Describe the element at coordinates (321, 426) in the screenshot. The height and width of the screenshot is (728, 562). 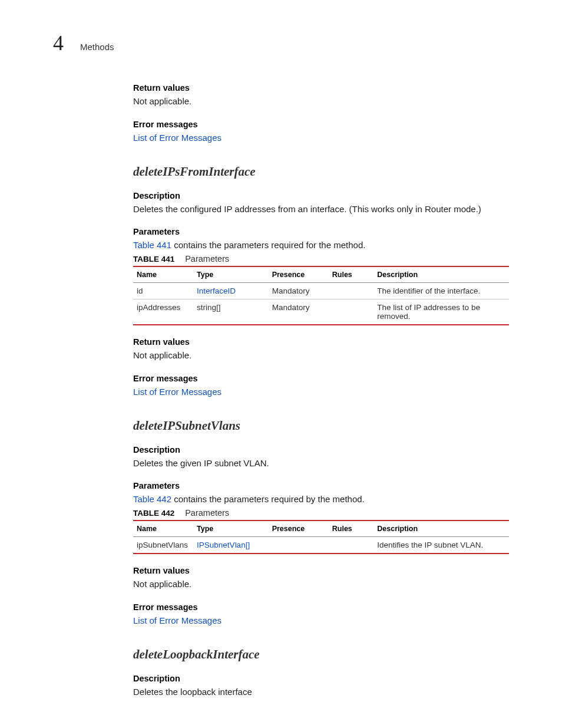
I see `method-title-deleteIPSubnetVlans: deleteIPSubnetVlans` at that location.